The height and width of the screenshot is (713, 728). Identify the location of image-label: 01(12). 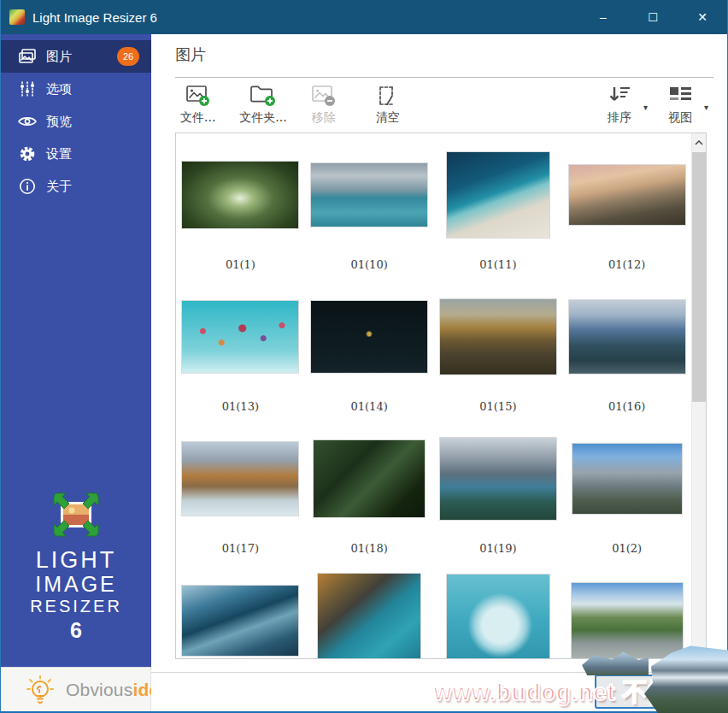
(627, 265).